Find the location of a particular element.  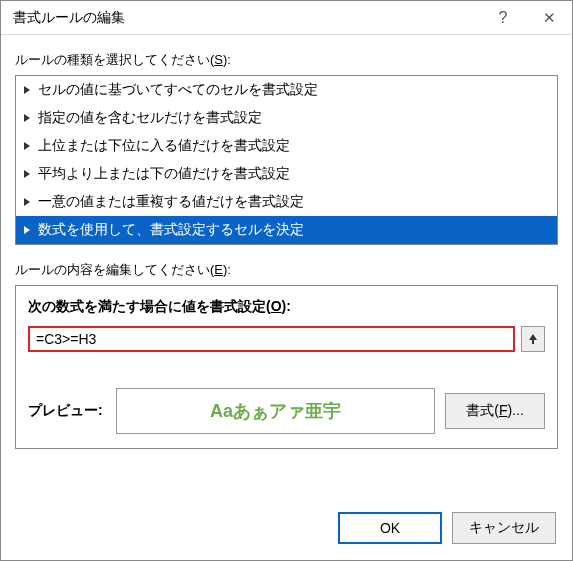

rule-edit-label-pre: ルールの内容を編集してください( is located at coordinates (114, 270).